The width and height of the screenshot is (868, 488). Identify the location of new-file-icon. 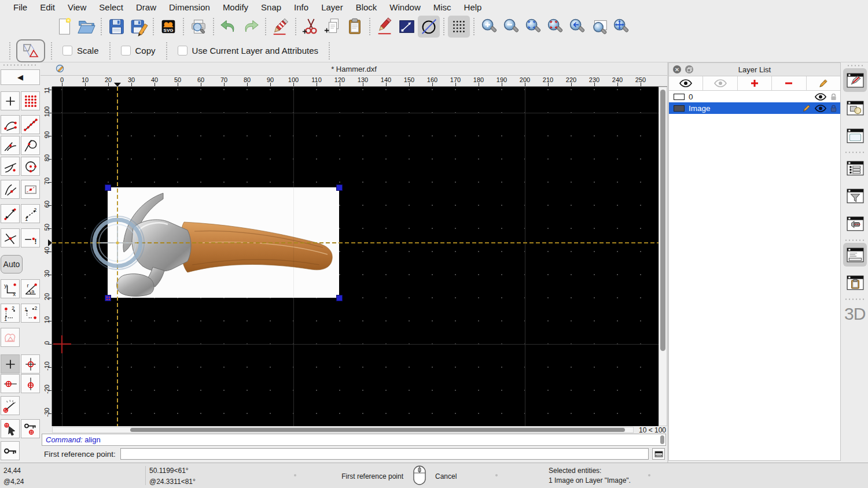
(64, 27).